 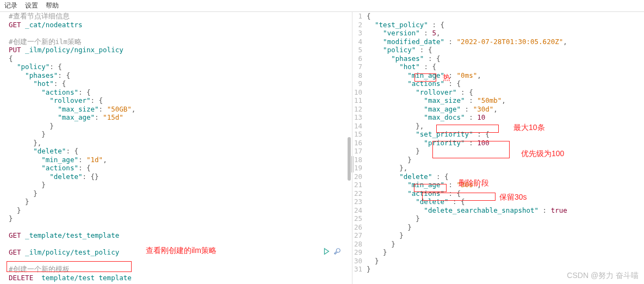 What do you see at coordinates (326, 252) in the screenshot?
I see `play-icon` at bounding box center [326, 252].